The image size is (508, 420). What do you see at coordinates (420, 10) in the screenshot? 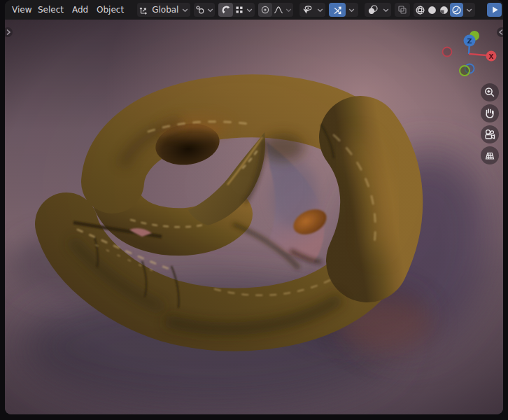
I see `wireframe-sphere-icon` at bounding box center [420, 10].